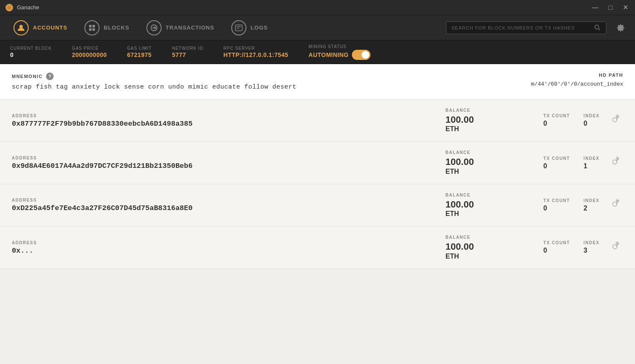 This screenshot has height=364, width=635. What do you see at coordinates (317, 163) in the screenshot?
I see `account-row: ADDRESS 0x9d8A4E6017A4Aa2d97DC7CF29d121B…` at bounding box center [317, 163].